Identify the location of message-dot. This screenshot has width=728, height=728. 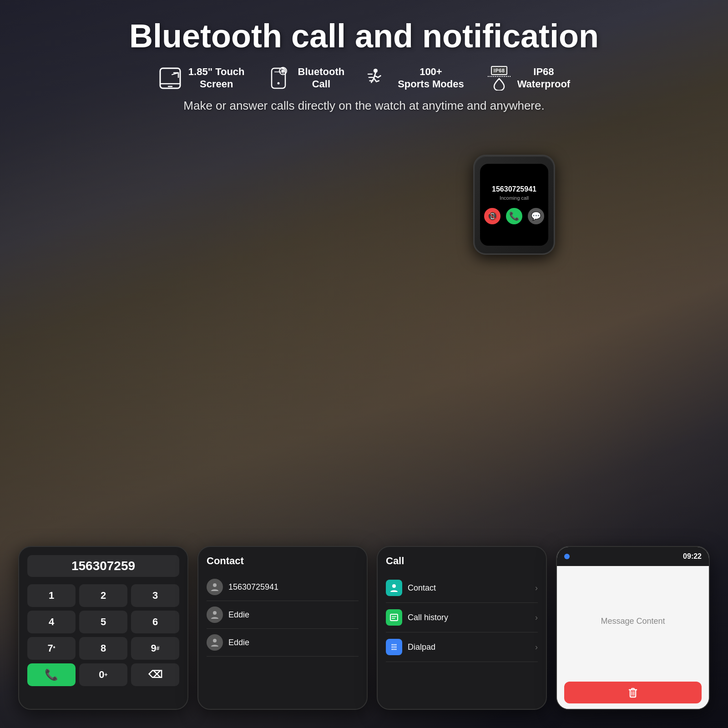
(567, 556).